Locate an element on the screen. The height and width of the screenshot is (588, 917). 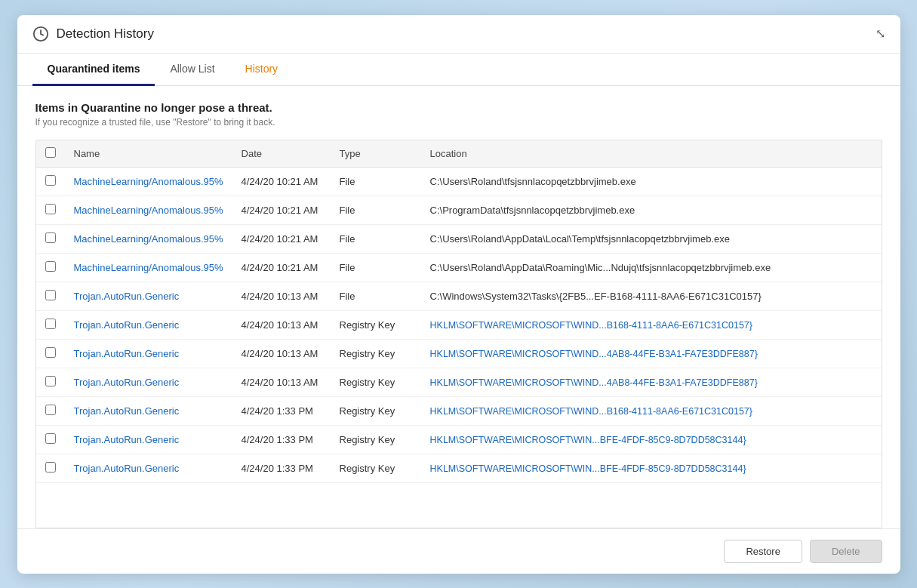
tab-bar: Quarantined items Allow List History is located at coordinates (459, 69).